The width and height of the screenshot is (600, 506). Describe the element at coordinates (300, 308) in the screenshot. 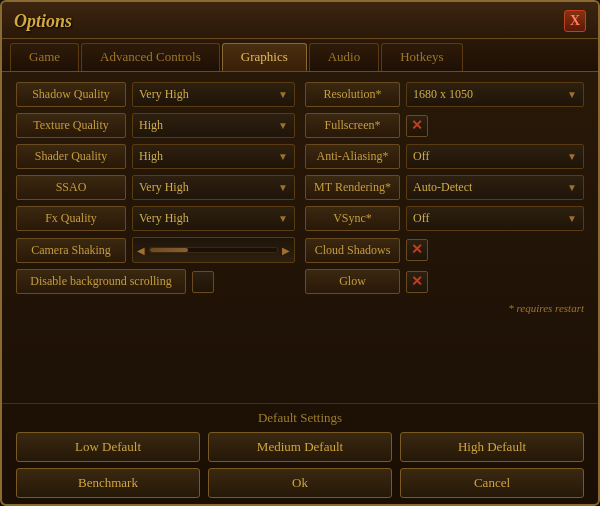

I see `requires-restart-note: * requires restart` at that location.